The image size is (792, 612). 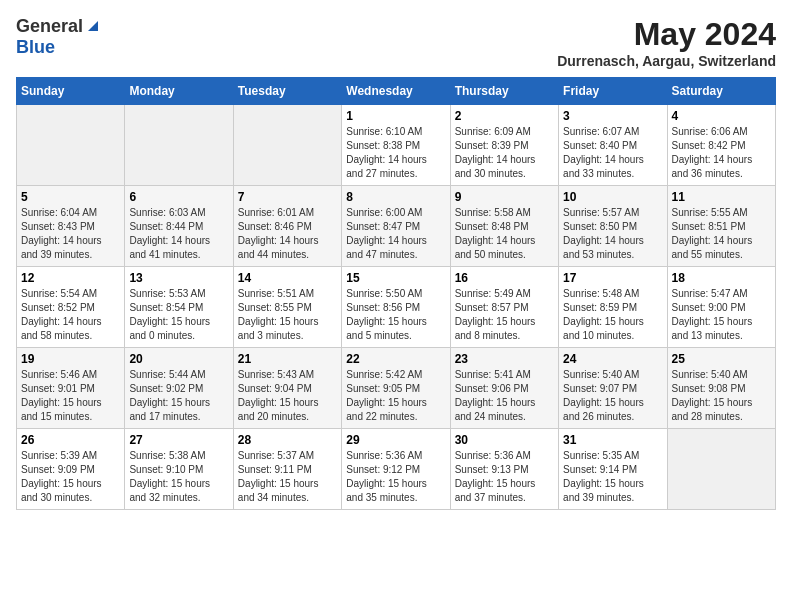 What do you see at coordinates (504, 359) in the screenshot?
I see `day-number: 23` at bounding box center [504, 359].